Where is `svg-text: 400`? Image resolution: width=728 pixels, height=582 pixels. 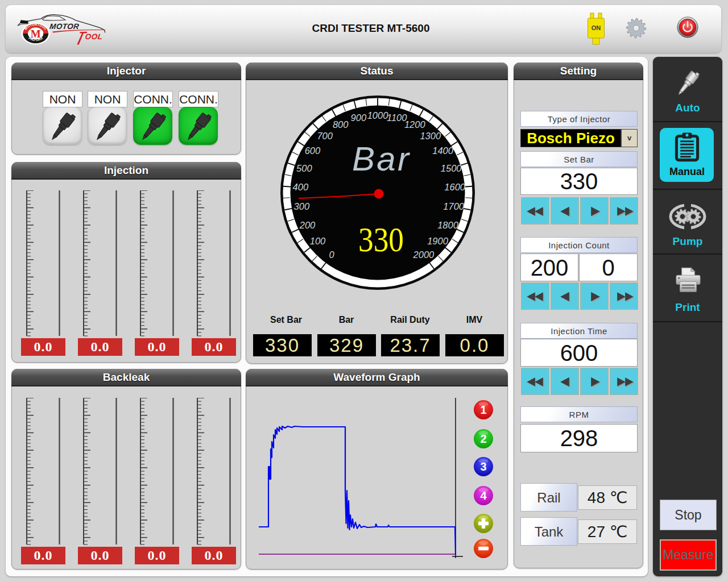 svg-text: 400 is located at coordinates (301, 187).